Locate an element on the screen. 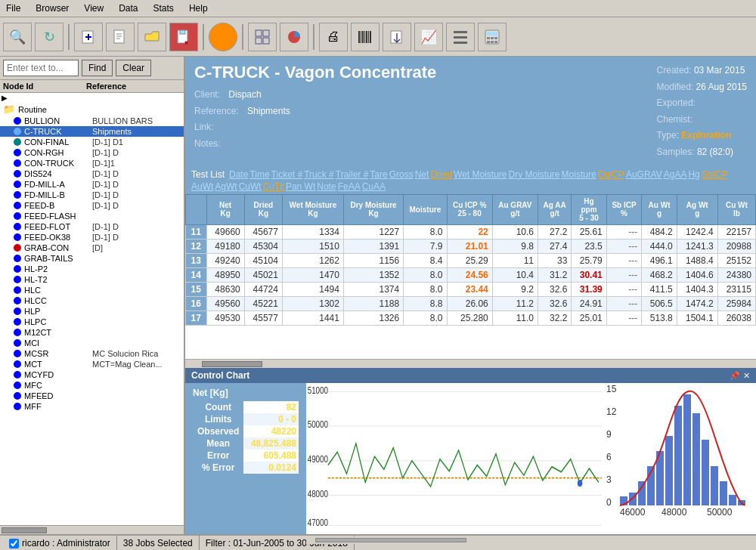  test-link-feaa: FeAA is located at coordinates (349, 187).